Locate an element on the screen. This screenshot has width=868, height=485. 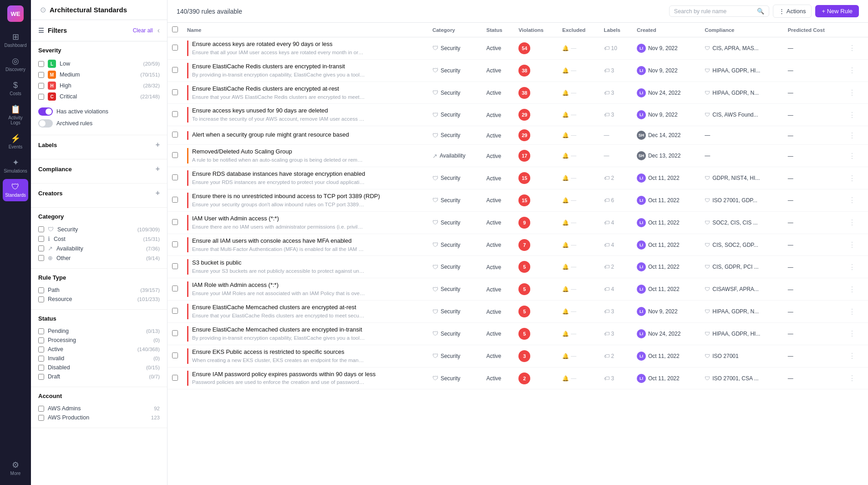
category-cost-checkbox is located at coordinates (41, 239).